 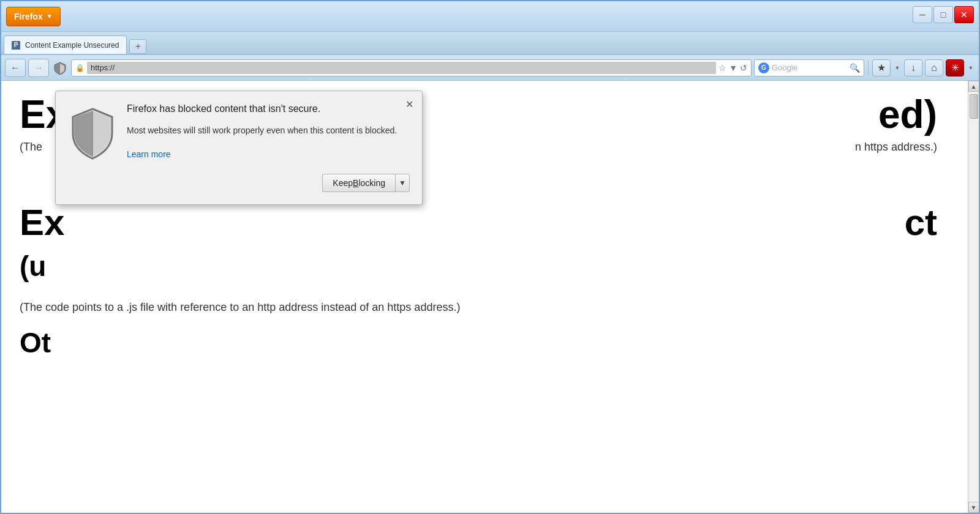 I want to click on scrollbar-down-button: ▼, so click(x=974, y=507).